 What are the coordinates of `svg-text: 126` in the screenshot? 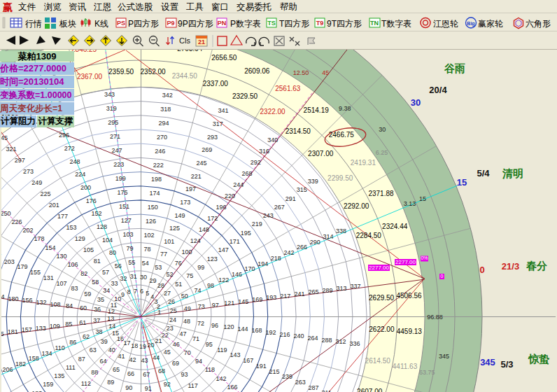 It's located at (151, 221).